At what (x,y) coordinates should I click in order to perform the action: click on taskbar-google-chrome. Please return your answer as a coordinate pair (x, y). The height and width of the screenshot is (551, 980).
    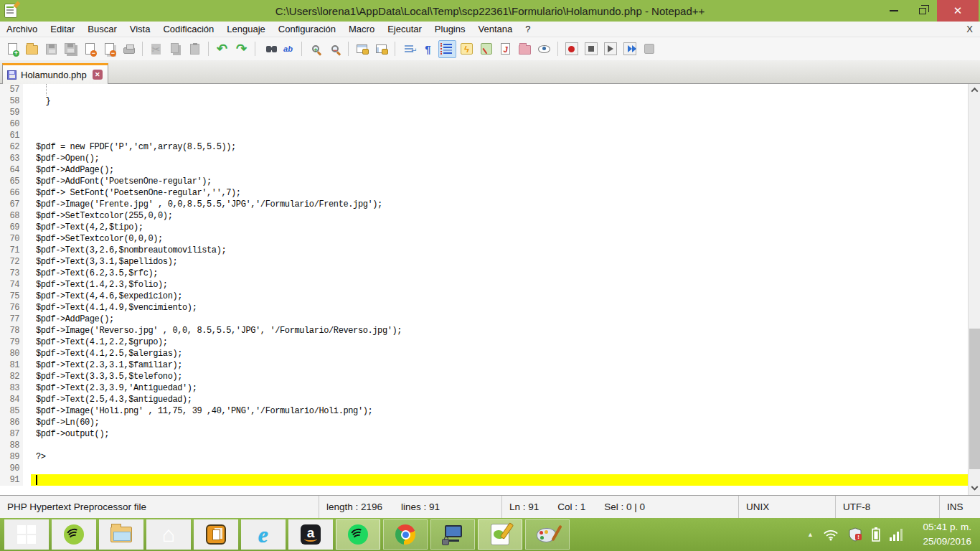
    Looking at the image, I should click on (405, 534).